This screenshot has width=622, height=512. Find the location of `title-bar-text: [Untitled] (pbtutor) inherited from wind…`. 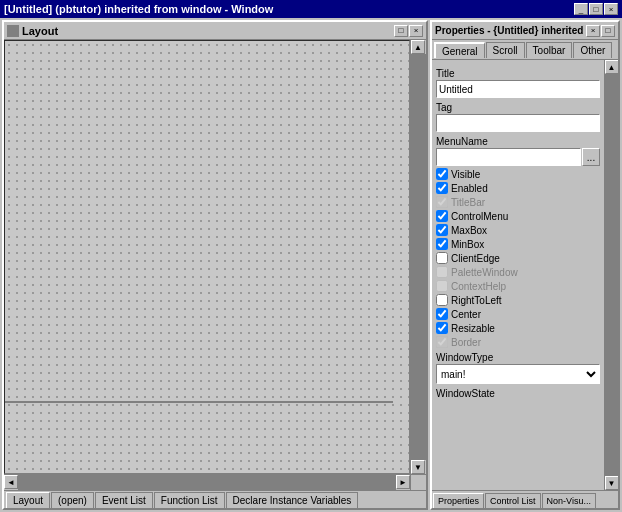

title-bar-text: [Untitled] (pbtutor) inherited from wind… is located at coordinates (138, 9).